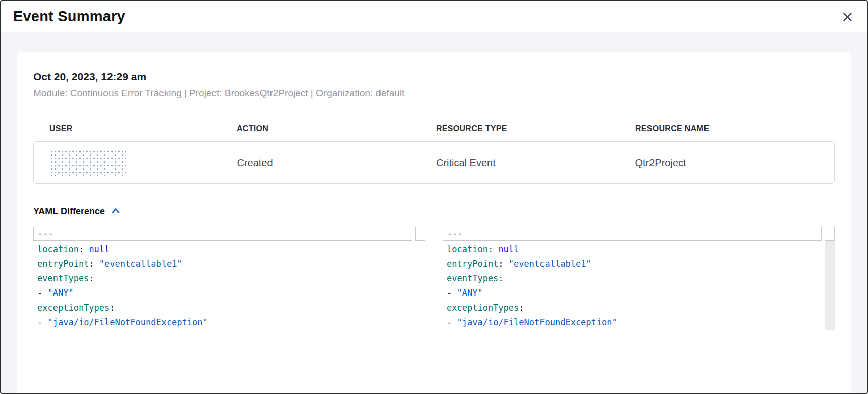 Image resolution: width=868 pixels, height=394 pixels. I want to click on yaml-difference-header: YAML Difference, so click(434, 211).